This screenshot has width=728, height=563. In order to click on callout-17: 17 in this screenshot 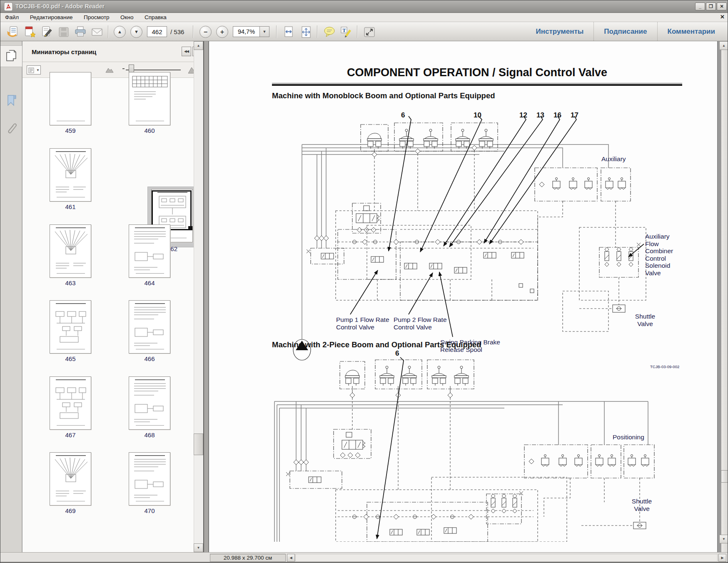, I will do `click(575, 115)`.